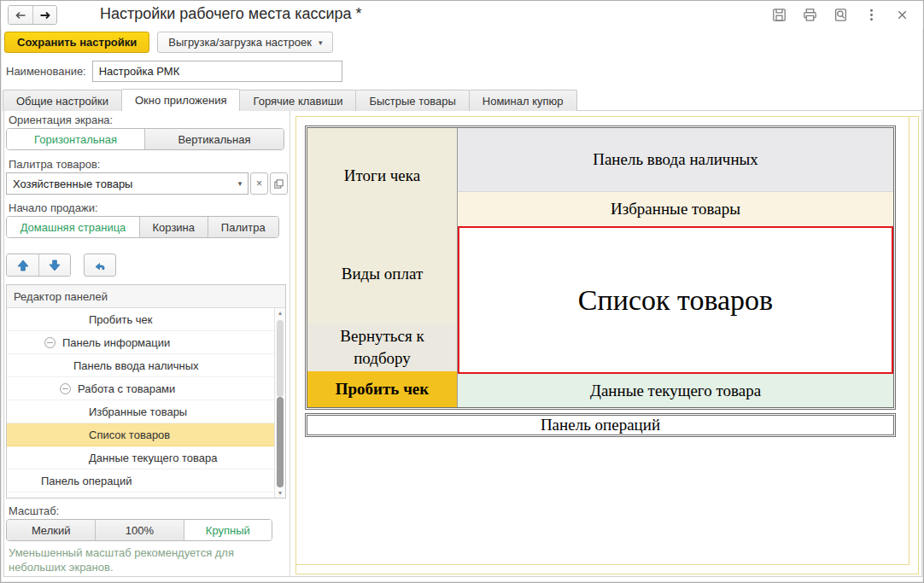 This screenshot has width=924, height=583. I want to click on close-icon, so click(902, 15).